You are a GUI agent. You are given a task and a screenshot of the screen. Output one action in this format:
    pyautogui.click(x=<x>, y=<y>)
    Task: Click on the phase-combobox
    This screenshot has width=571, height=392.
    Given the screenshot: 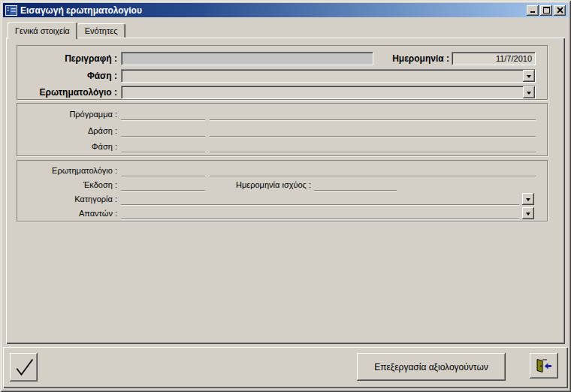 What is the action you would take?
    pyautogui.click(x=328, y=76)
    